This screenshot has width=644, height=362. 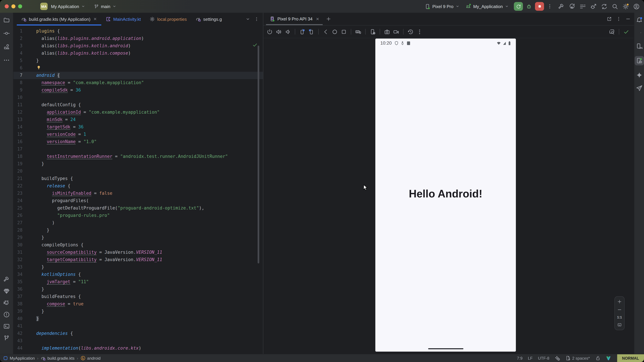 I want to click on code-line: 5}, so click(x=138, y=61).